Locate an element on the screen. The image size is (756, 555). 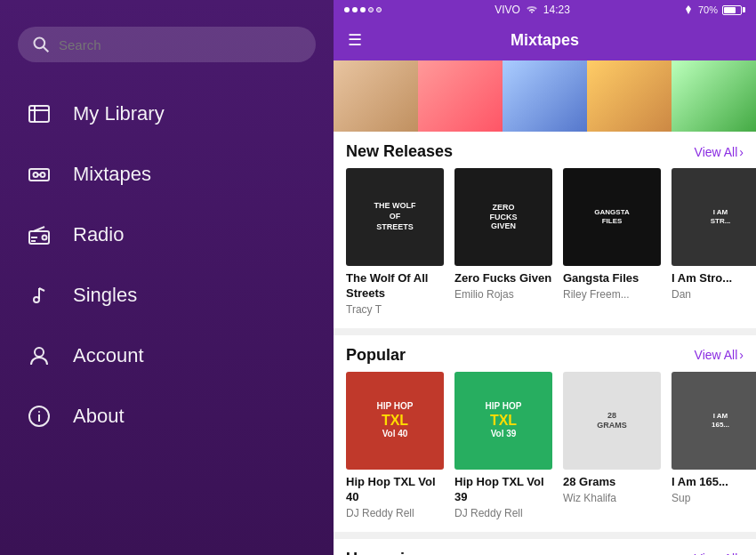
about-icon is located at coordinates (39, 416).